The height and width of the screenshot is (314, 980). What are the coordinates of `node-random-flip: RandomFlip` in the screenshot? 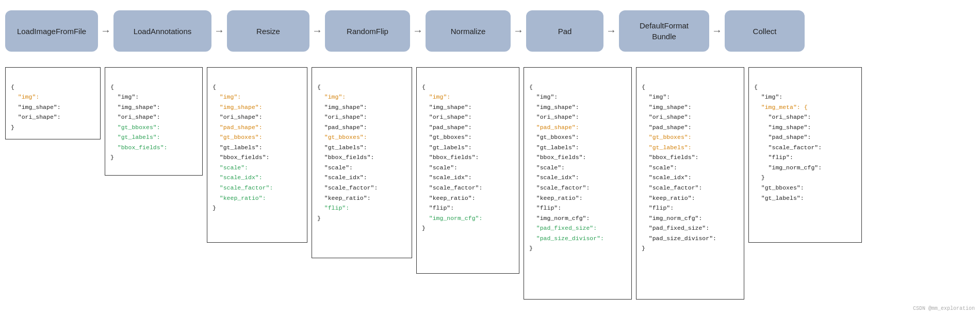 It's located at (367, 31).